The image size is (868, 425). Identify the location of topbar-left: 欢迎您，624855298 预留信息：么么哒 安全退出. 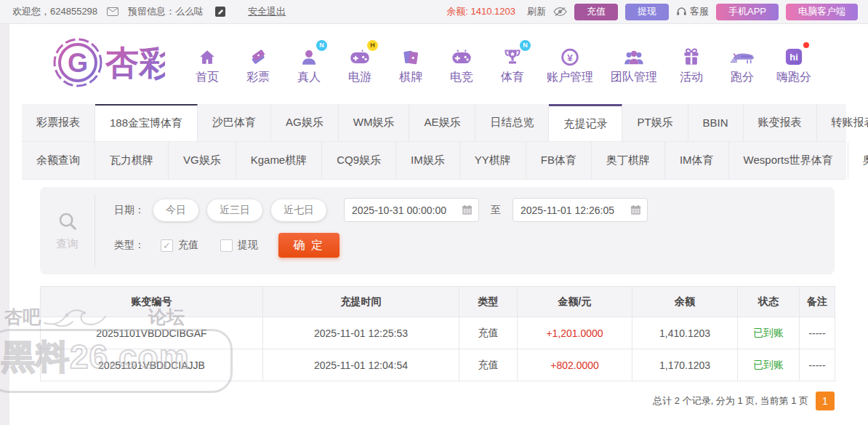
(149, 12).